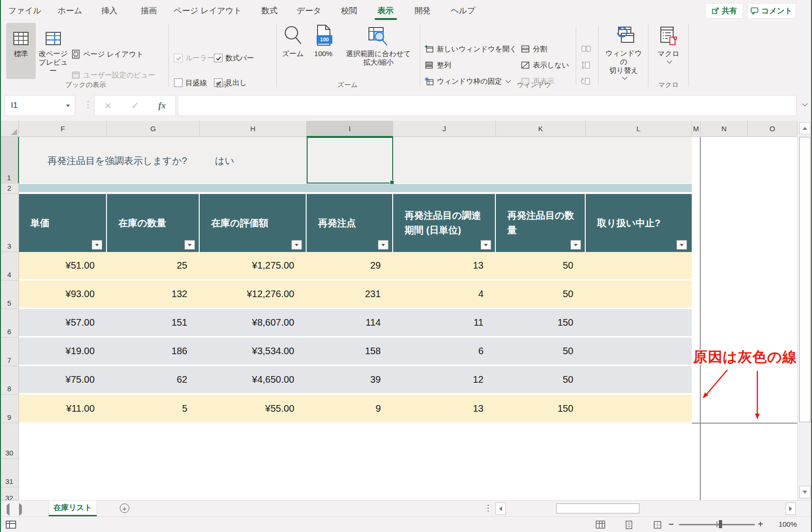  Describe the element at coordinates (805, 492) in the screenshot. I see `scroll-down-button` at that location.